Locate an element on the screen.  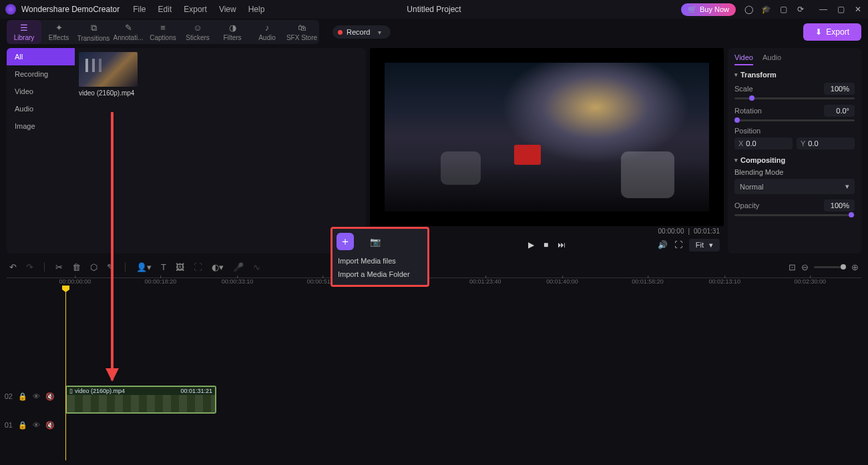
maximize-icon: ▢ is located at coordinates (841, 9).